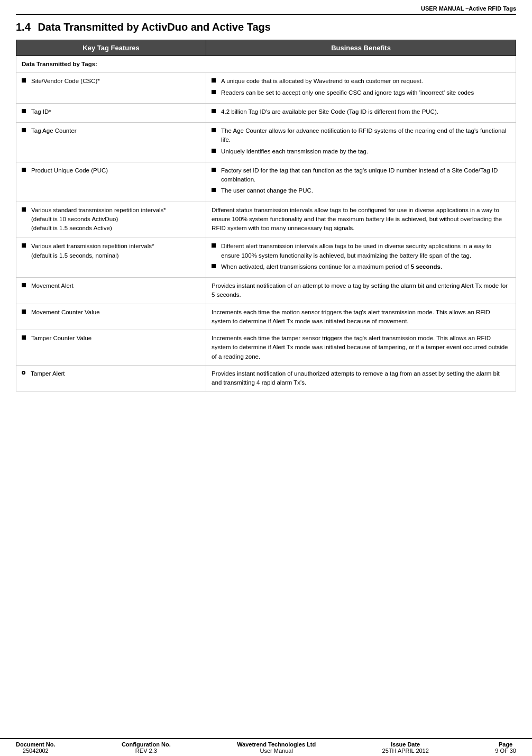  I want to click on table-row: Tamper AlertProvides instant notificatio…, so click(267, 378).